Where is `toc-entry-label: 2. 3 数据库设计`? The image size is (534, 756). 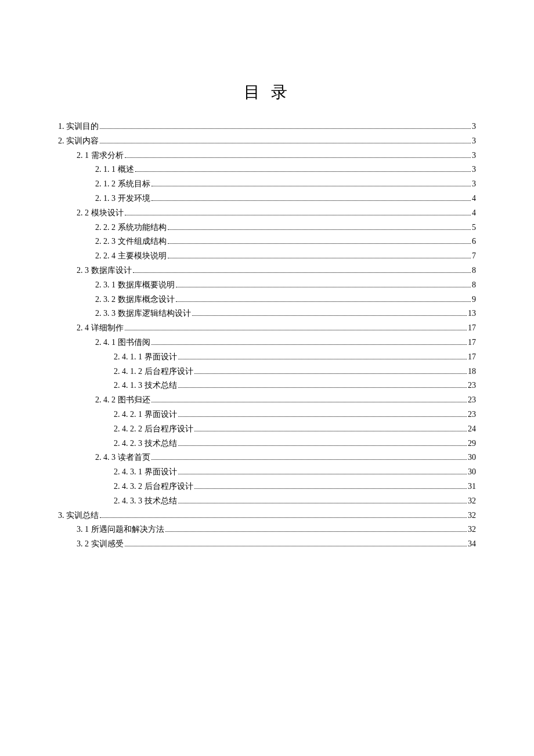
toc-entry-label: 2. 3 数据库设计 is located at coordinates (104, 271).